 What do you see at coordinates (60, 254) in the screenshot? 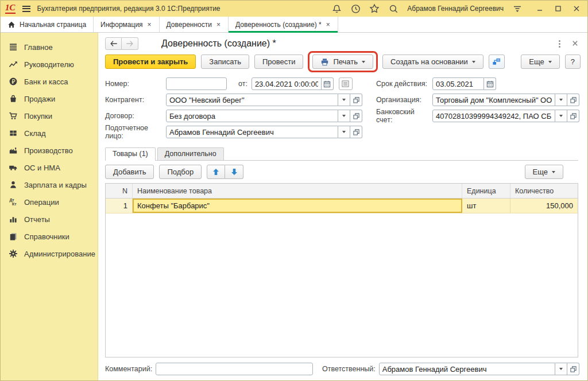
I see `sidebar-item-label: Администрирование` at bounding box center [60, 254].